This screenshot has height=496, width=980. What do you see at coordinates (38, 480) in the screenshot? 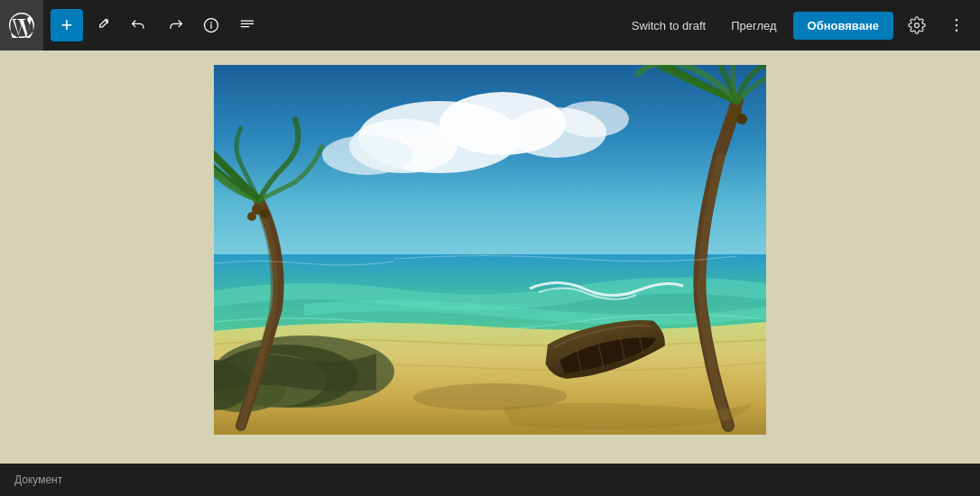
I see `document-label: Документ` at bounding box center [38, 480].